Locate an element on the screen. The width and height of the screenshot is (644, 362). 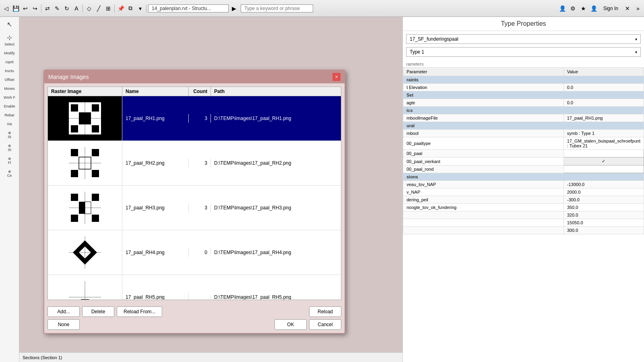
image-path-cell: D:\TEMP\Images\17_paal_RH5.png is located at coordinates (276, 296).